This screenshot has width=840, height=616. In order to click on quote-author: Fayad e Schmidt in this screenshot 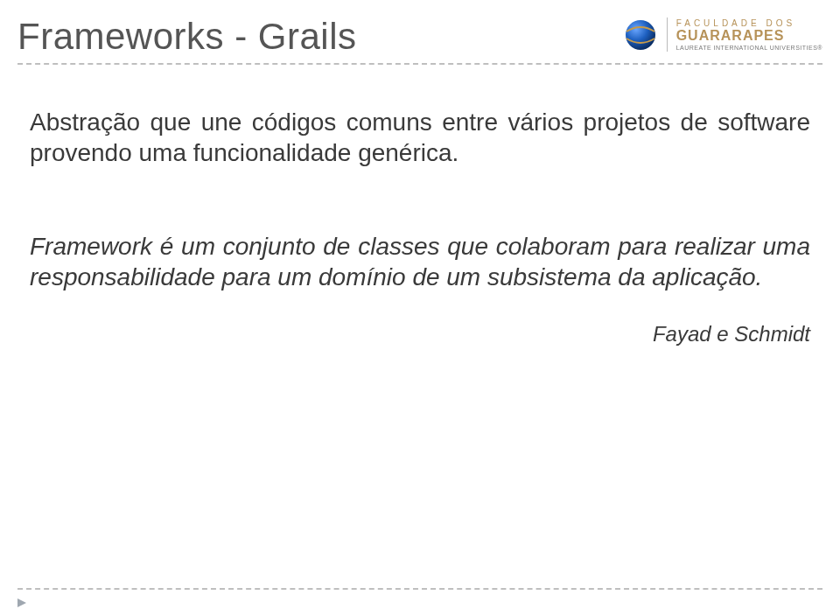, I will do `click(420, 334)`.